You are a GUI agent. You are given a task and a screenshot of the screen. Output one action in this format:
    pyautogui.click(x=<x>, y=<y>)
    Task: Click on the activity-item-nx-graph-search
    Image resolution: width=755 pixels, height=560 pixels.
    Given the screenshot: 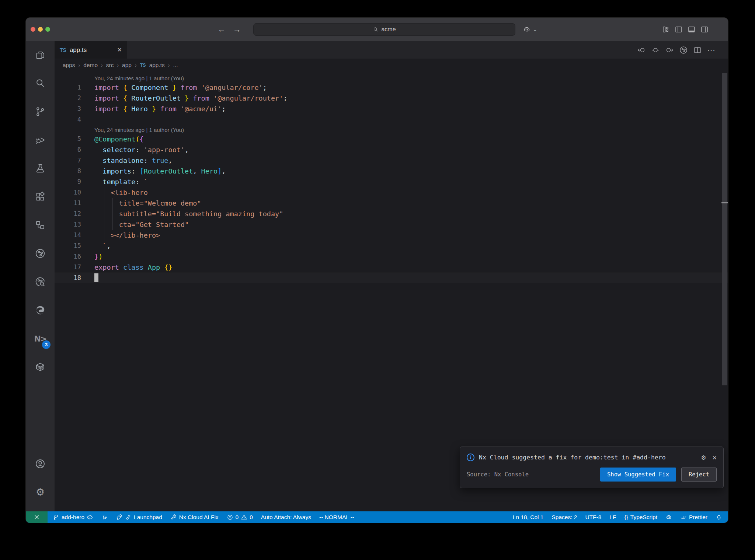 What is the action you would take?
    pyautogui.click(x=40, y=282)
    